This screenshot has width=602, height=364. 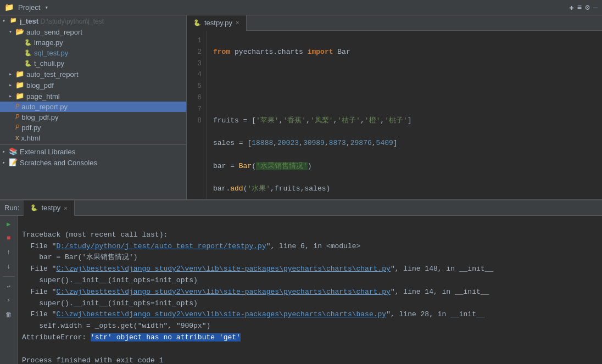 What do you see at coordinates (237, 23) in the screenshot?
I see `tab-close-button: ×` at bounding box center [237, 23].